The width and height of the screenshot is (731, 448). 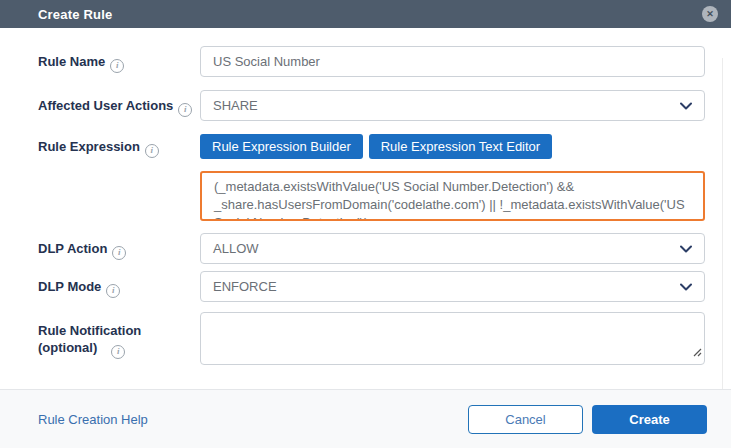 I want to click on rule-name-row: Rule Namei, so click(x=372, y=62).